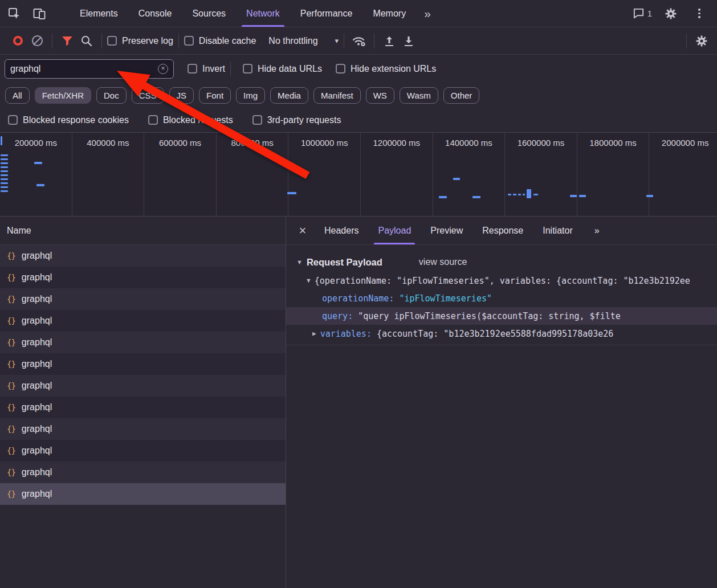 This screenshot has height=588, width=717. Describe the element at coordinates (409, 41) in the screenshot. I see `download-arrow-icon` at that location.